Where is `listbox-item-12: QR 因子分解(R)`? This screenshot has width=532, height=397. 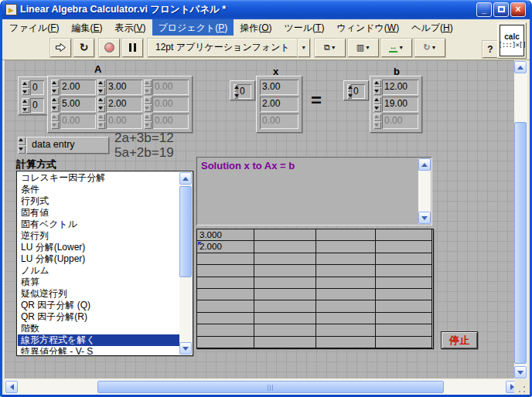
listbox-item-12: QR 因子分解(R) is located at coordinates (99, 317).